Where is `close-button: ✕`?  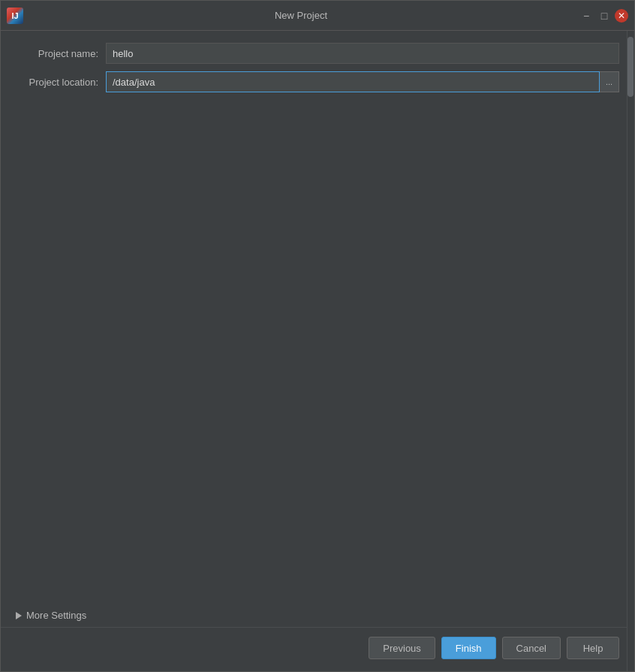
close-button: ✕ is located at coordinates (621, 16).